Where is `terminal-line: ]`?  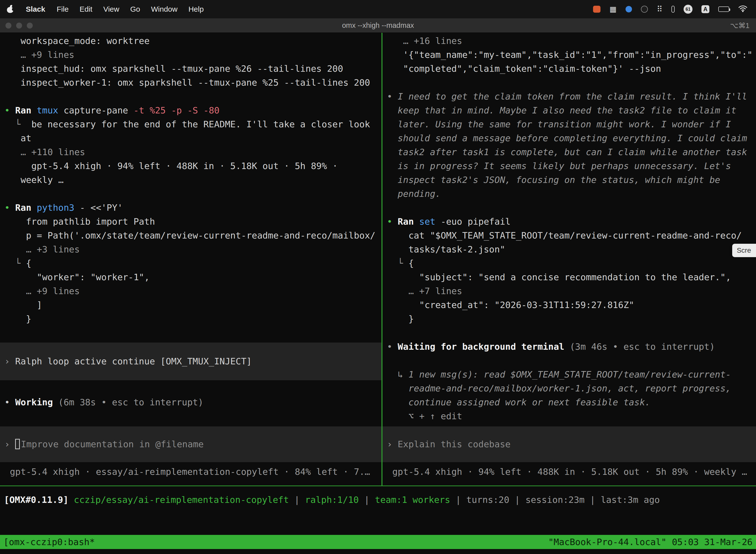 terminal-line: ] is located at coordinates (191, 305).